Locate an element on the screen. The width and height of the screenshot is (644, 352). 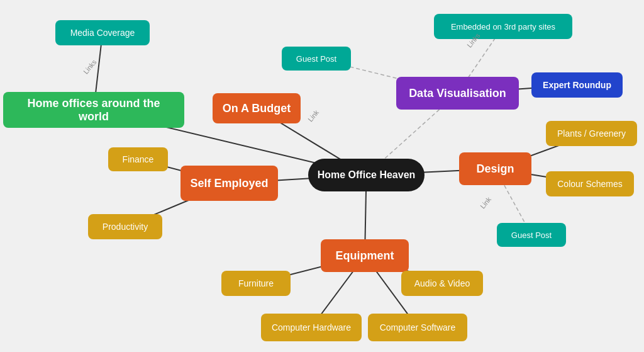
embedded-node: Embedded on 3rd party sites is located at coordinates (503, 26).